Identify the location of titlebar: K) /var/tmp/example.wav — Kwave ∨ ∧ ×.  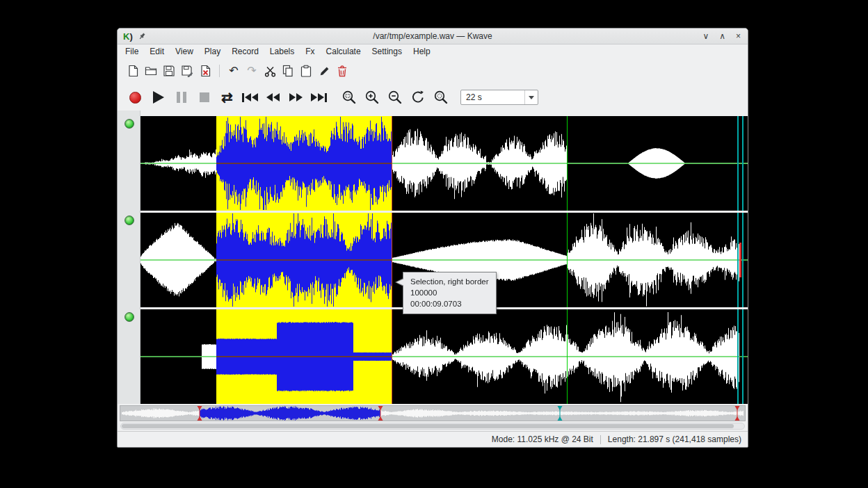
(433, 36).